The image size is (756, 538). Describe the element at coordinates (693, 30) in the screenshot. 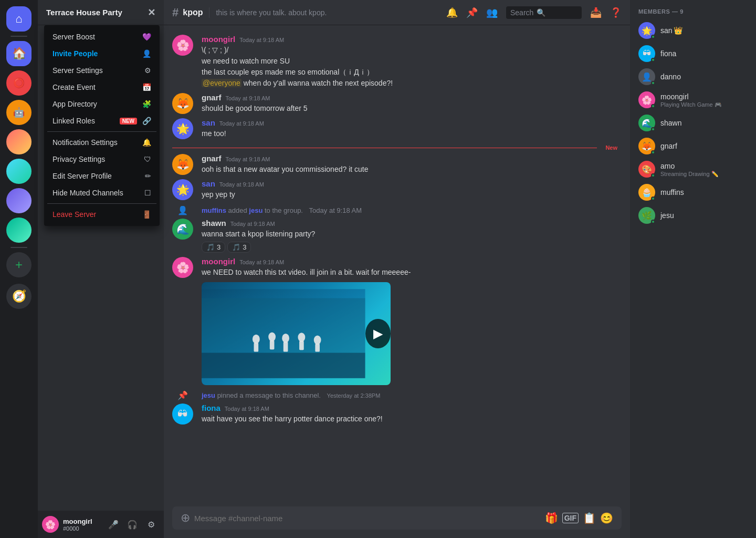

I see `member-item-san: 🌟 san 👑` at that location.